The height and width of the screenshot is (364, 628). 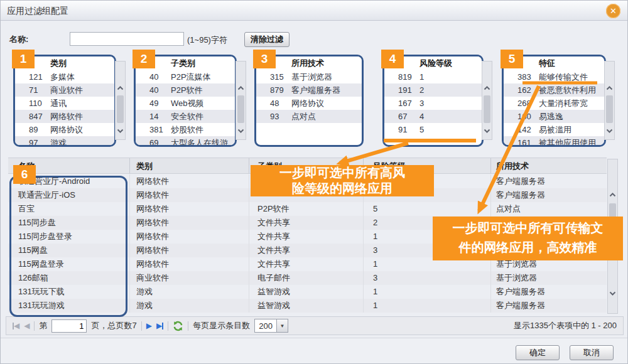 What do you see at coordinates (521, 142) in the screenshot?
I see `item-count: 161` at bounding box center [521, 142].